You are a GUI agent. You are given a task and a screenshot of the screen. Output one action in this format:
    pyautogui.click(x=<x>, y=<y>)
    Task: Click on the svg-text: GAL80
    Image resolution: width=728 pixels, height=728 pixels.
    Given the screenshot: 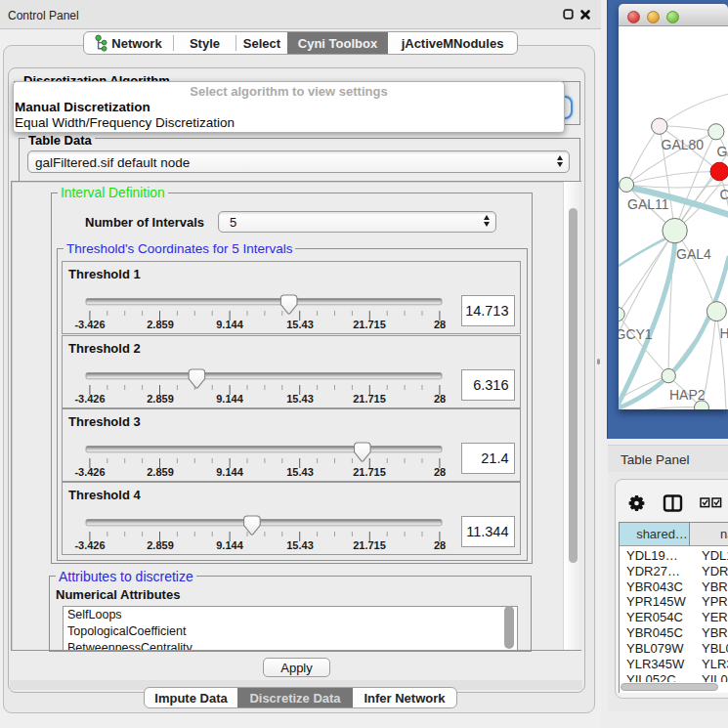 What is the action you would take?
    pyautogui.click(x=683, y=145)
    